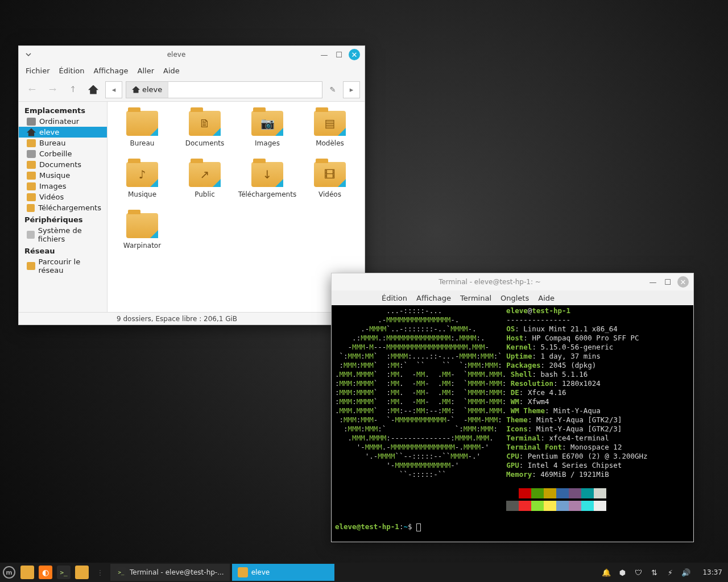 The width and height of the screenshot is (728, 582). What do you see at coordinates (63, 132) in the screenshot?
I see `sidebar-item-eleve: eleve` at bounding box center [63, 132].